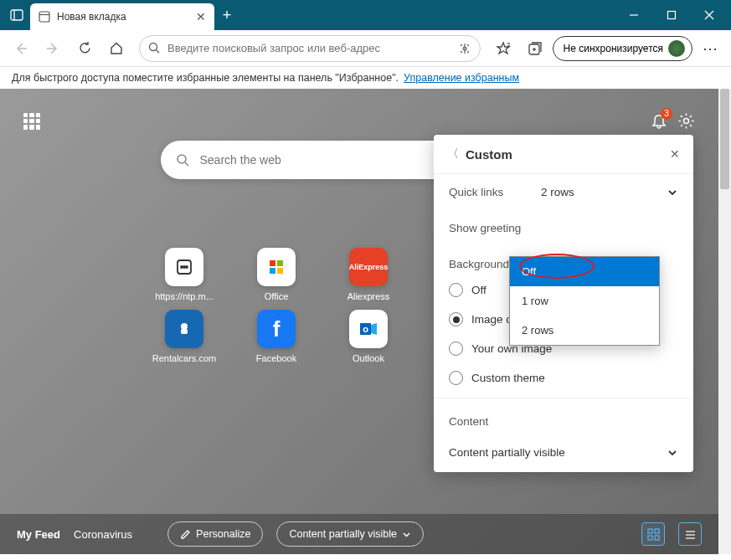 The image size is (731, 560). I want to click on new-tab-button: +, so click(227, 15).